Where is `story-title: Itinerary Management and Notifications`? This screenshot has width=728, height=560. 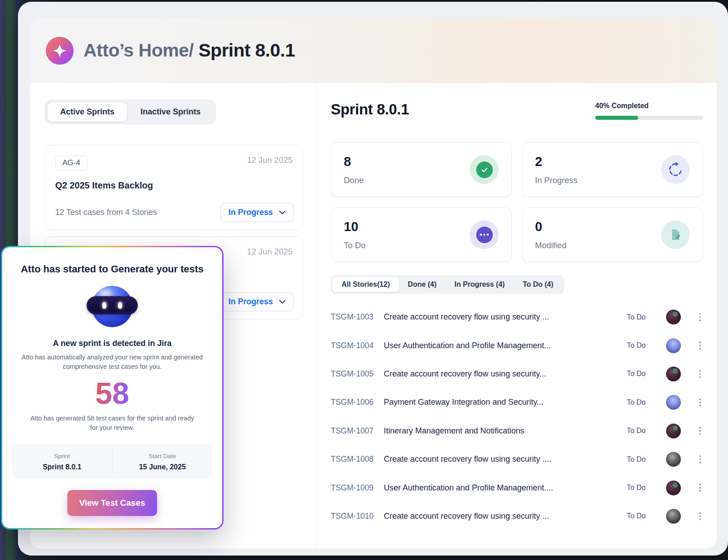 story-title: Itinerary Management and Notifications is located at coordinates (505, 431).